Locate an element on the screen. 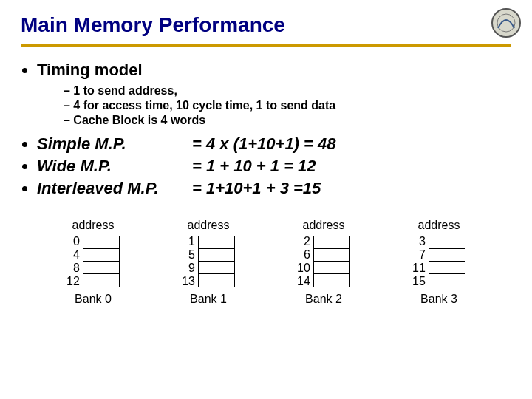  bank-addresses: 0 4 8 12 is located at coordinates (73, 262).